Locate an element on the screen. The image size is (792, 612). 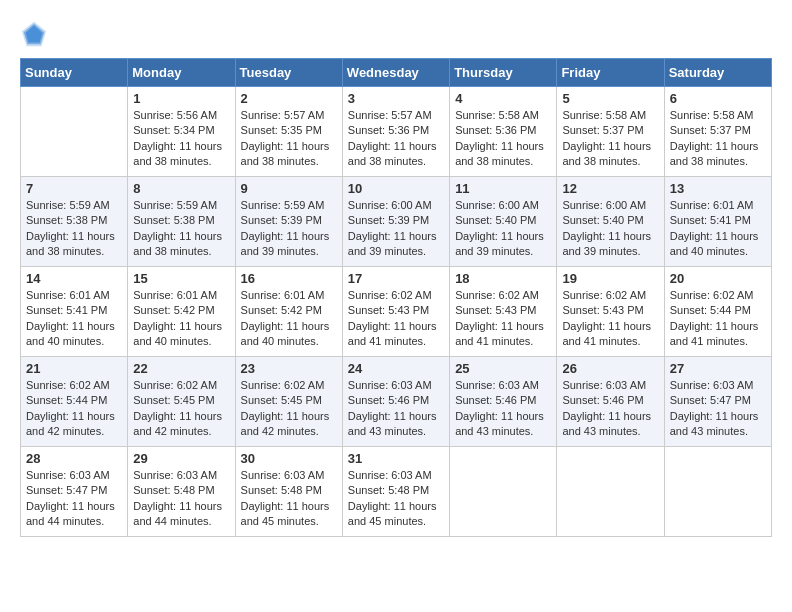
calendar-cell: 13Sunrise: 6:01 AMSunset: 5:41 PMDayligh… is located at coordinates (718, 222).